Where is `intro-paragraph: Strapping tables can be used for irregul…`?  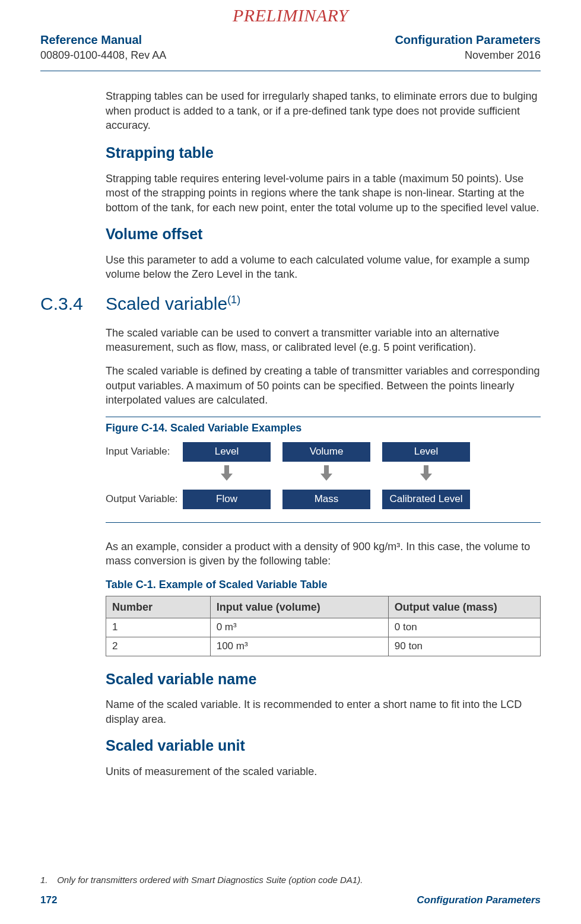 intro-paragraph: Strapping tables can be used for irregul… is located at coordinates (323, 110).